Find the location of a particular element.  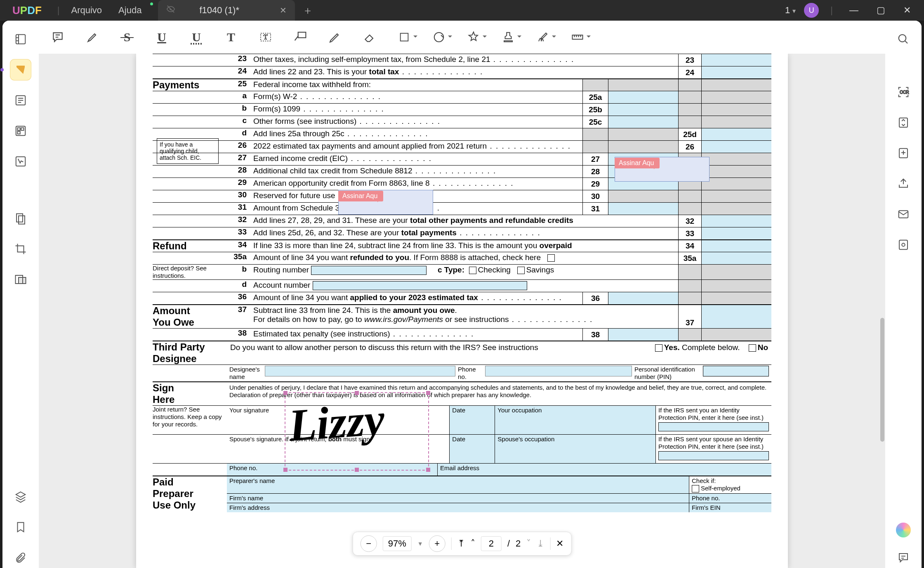

attachment-icon is located at coordinates (21, 558).